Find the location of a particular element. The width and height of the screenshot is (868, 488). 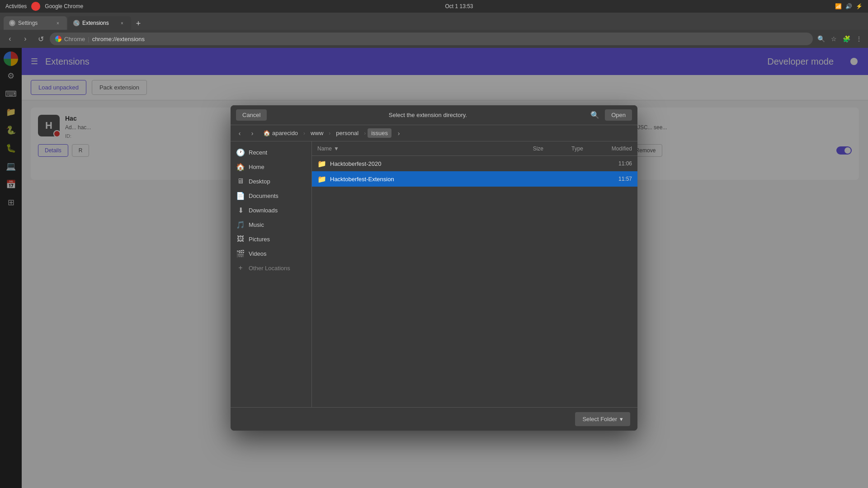

sidebar-label-videos: Videos is located at coordinates (258, 254).